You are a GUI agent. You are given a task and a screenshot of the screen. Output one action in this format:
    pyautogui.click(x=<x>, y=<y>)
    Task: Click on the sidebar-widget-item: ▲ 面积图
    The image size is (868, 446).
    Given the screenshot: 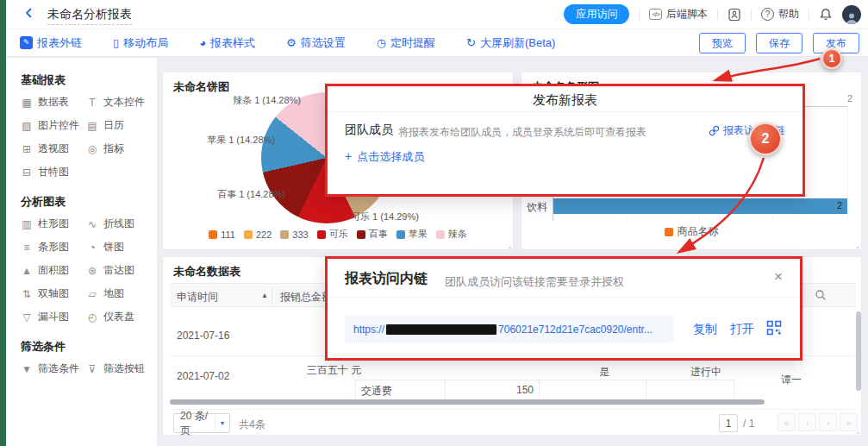 What is the action you would take?
    pyautogui.click(x=53, y=271)
    